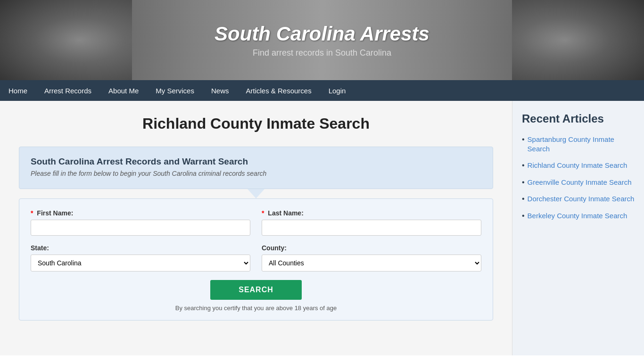  I want to click on article-link-5: Berkeley County Inmate Search, so click(578, 216).